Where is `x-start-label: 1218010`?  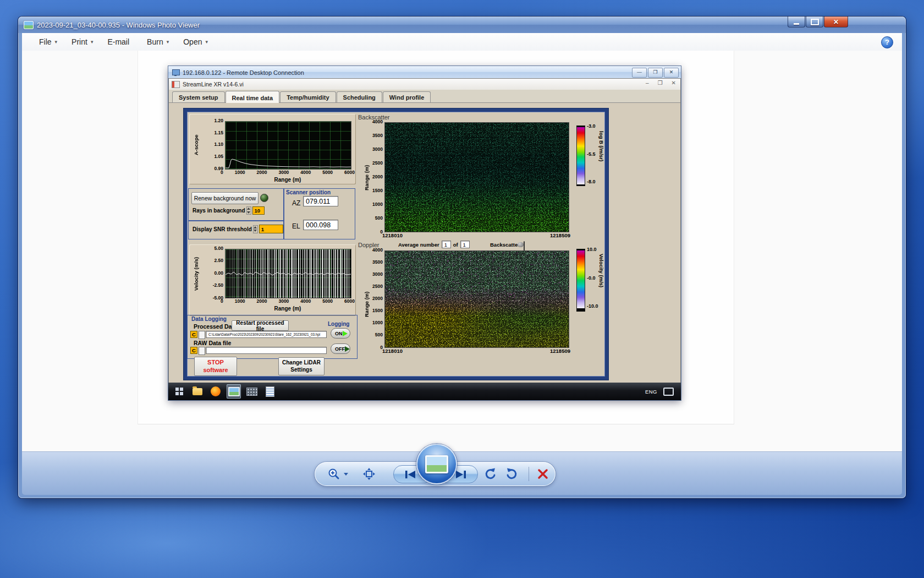 x-start-label: 1218010 is located at coordinates (393, 352).